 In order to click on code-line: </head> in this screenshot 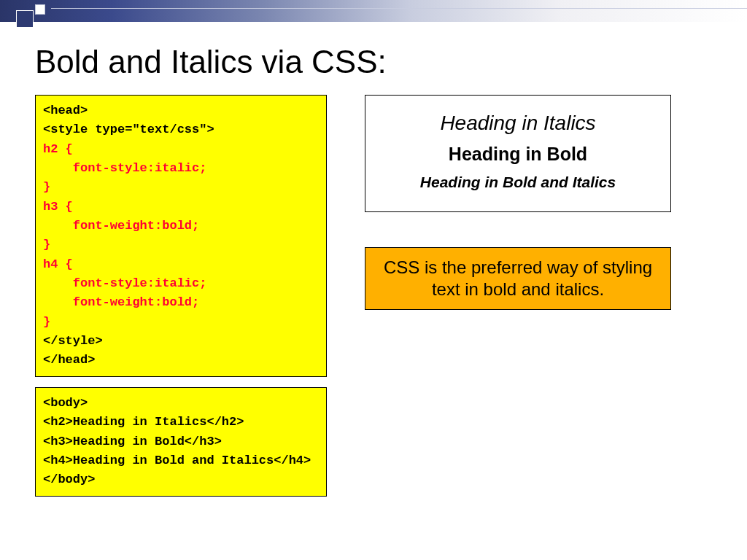, I will do `click(69, 360)`.